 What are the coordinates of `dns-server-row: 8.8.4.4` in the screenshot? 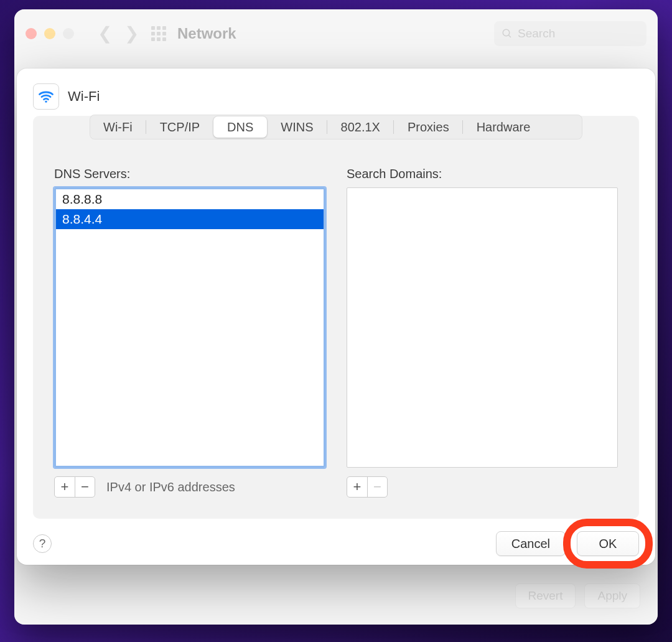 It's located at (190, 219).